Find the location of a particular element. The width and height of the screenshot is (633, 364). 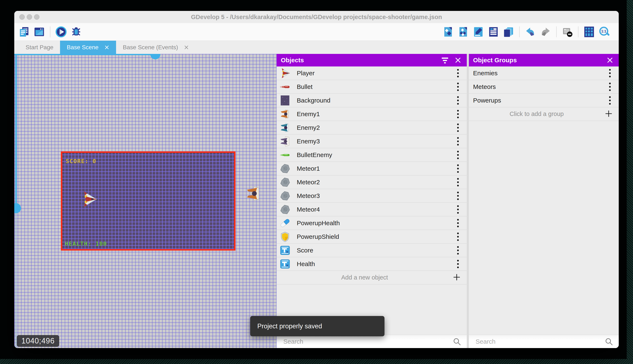

object-groups-panel-header: Object Groups is located at coordinates (544, 60).